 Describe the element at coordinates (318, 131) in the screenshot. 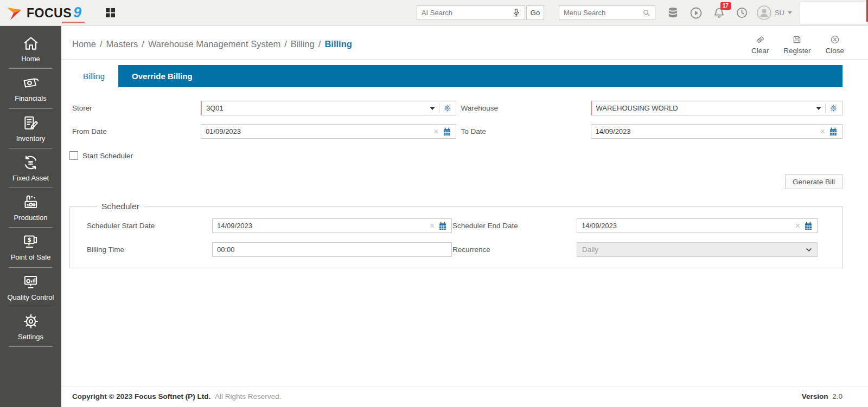

I see `from-date-input` at that location.